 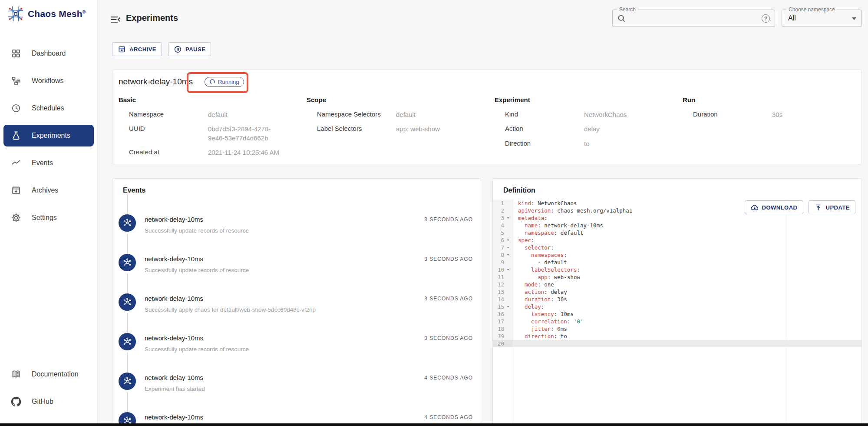 What do you see at coordinates (175, 389) in the screenshot?
I see `event-message: Experiment has started` at bounding box center [175, 389].